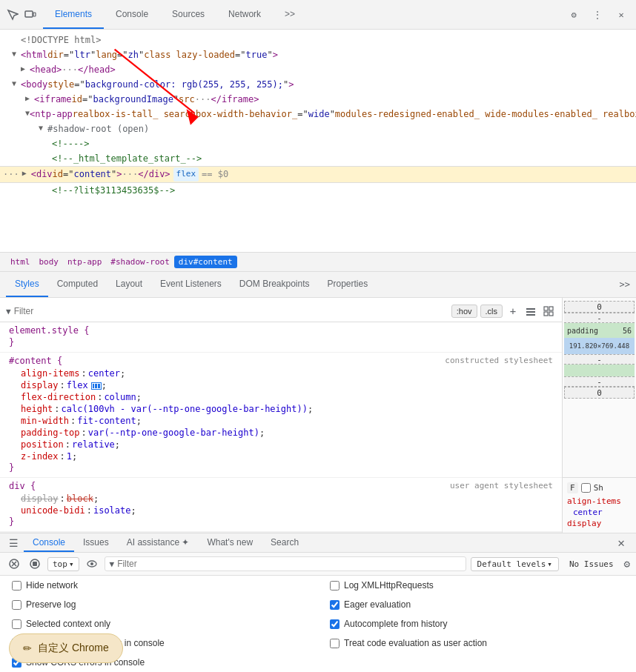 Image resolution: width=636 pixels, height=672 pixels. I want to click on default-levels-button: Default levels ▾, so click(514, 565).